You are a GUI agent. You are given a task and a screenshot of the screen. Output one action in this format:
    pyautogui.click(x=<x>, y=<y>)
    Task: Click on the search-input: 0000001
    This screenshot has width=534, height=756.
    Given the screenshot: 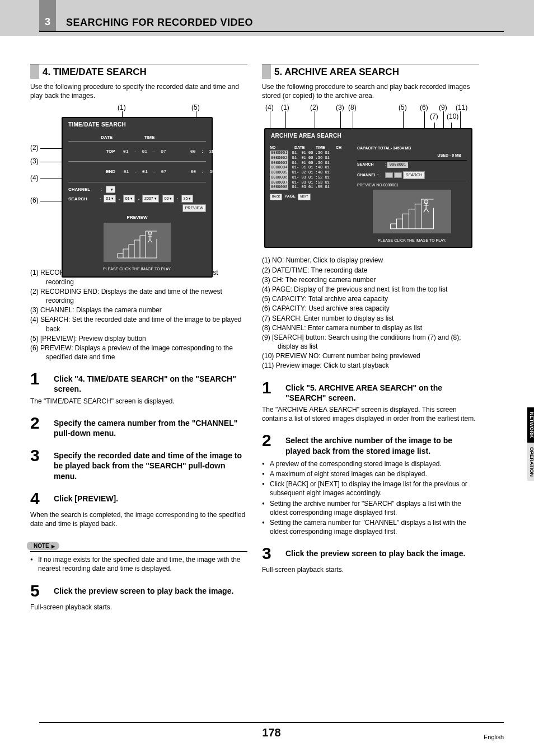 What is the action you would take?
    pyautogui.click(x=397, y=165)
    